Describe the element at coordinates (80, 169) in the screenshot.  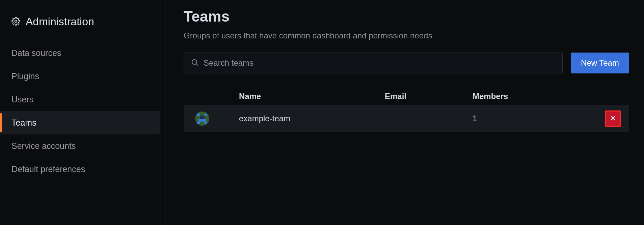
I see `sidebar-item-default-preferences: Default preferences` at that location.